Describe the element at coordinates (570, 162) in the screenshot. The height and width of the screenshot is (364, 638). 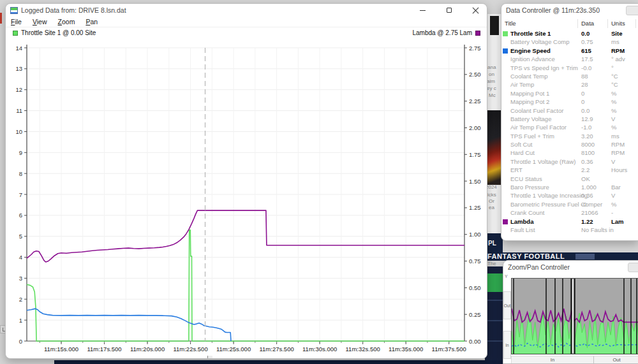
I see `table-row: Throttle 1 Voltage (Raw)0.36V` at that location.